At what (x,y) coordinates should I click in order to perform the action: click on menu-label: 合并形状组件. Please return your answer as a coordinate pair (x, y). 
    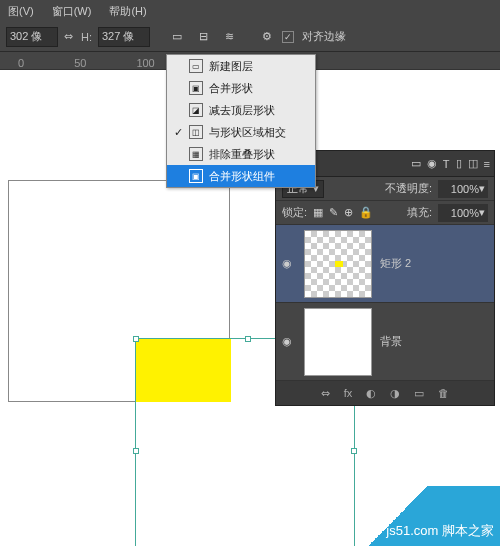
    Looking at the image, I should click on (242, 176).